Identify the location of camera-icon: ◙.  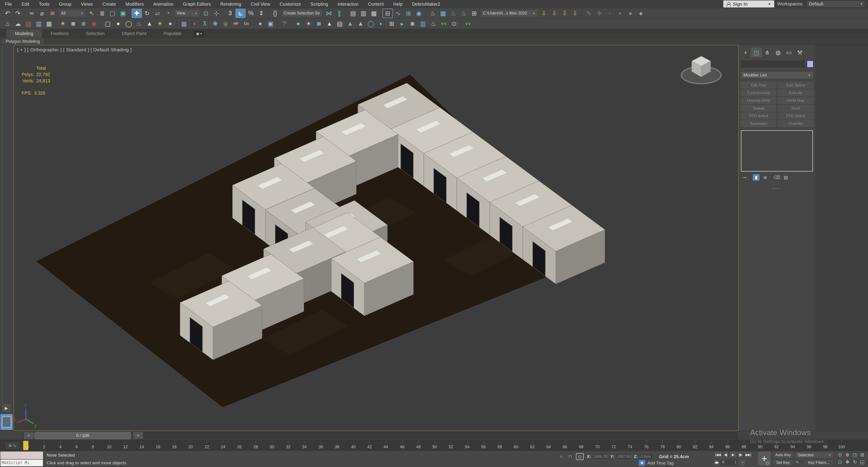
(73, 24).